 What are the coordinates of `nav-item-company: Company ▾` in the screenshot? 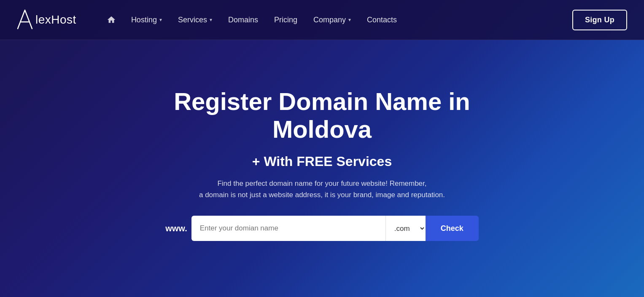 It's located at (332, 20).